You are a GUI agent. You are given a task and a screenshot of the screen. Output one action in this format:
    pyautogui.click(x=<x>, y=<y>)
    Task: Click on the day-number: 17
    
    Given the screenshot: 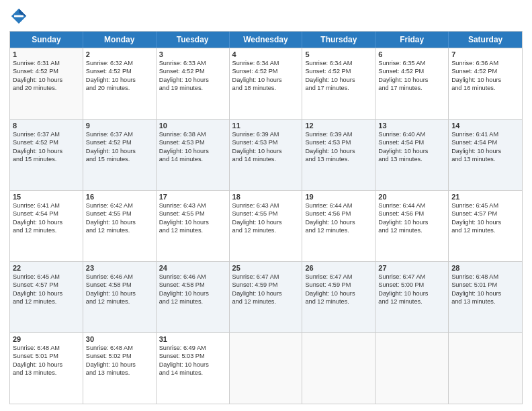 What is the action you would take?
    pyautogui.click(x=193, y=197)
    